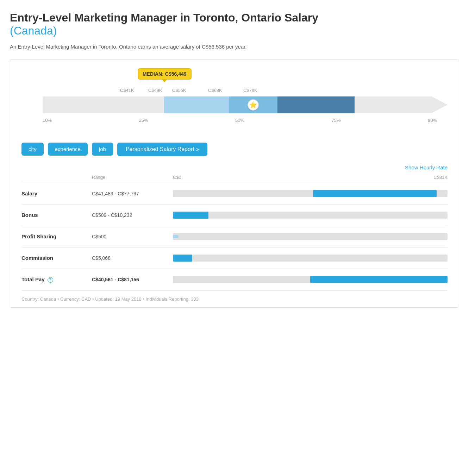 Image resolution: width=469 pixels, height=476 pixels. Describe the element at coordinates (426, 168) in the screenshot. I see `show-hourly-rate-link: Show Hourly Rate` at that location.